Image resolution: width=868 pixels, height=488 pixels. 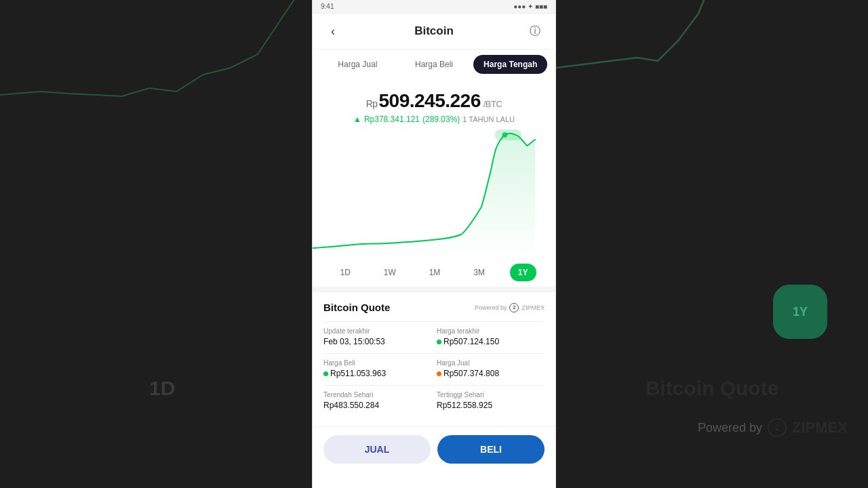 I want to click on price-value: 509.245.226, so click(x=430, y=100).